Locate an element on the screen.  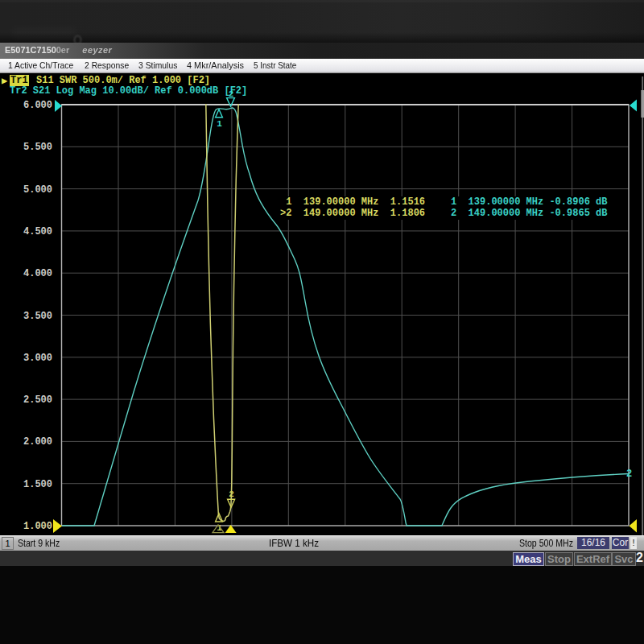
svg-text: 6.000 is located at coordinates (38, 105).